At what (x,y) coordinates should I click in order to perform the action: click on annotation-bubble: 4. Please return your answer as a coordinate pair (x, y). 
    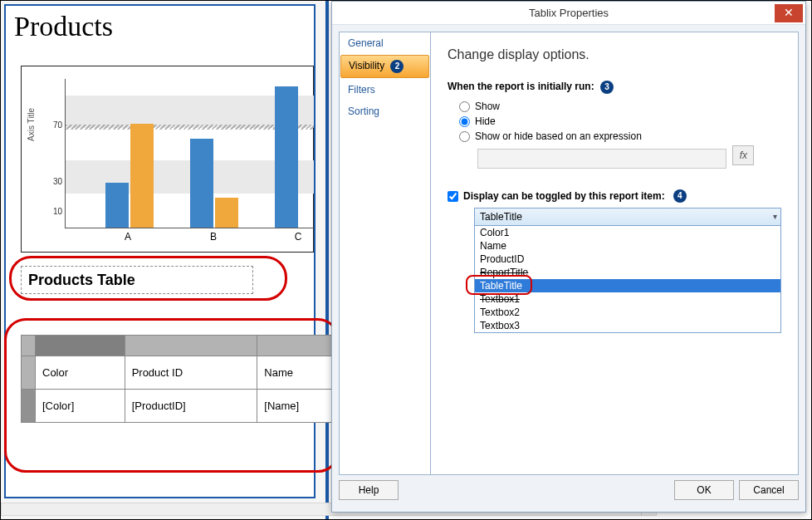
    Looking at the image, I should click on (680, 196).